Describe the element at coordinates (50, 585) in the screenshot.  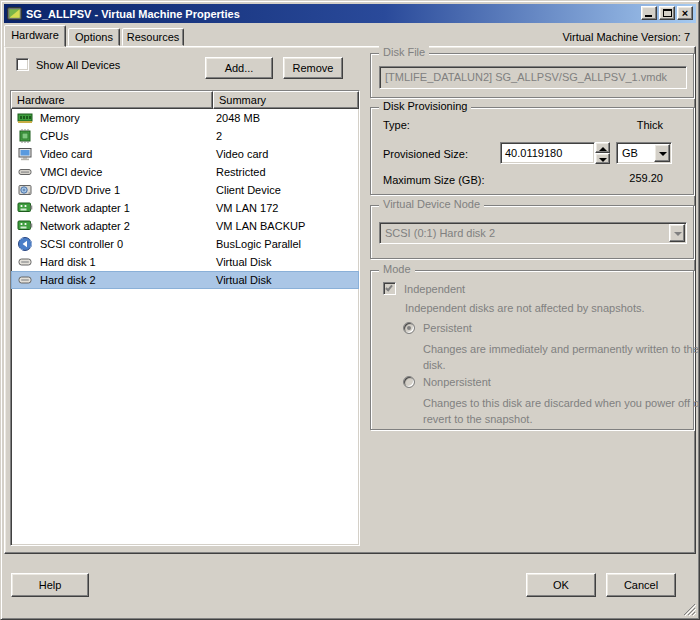
I see `help-button-label: Help` at that location.